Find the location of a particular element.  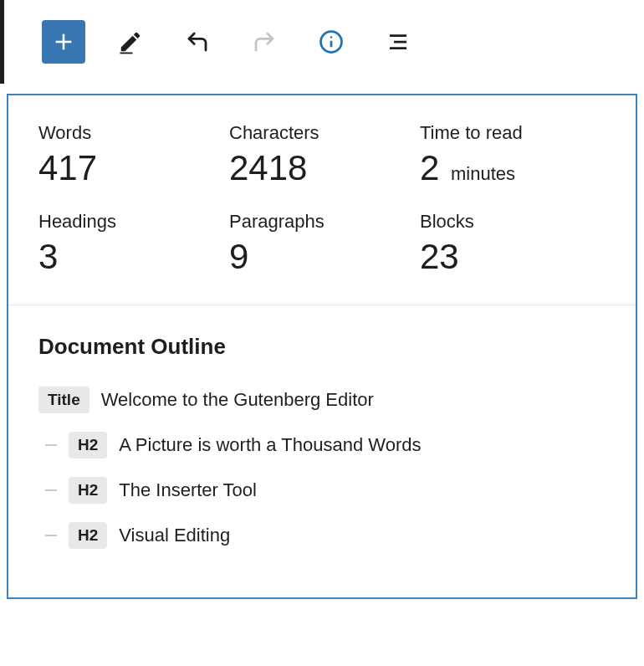

stat-label: Time to read is located at coordinates (513, 133).